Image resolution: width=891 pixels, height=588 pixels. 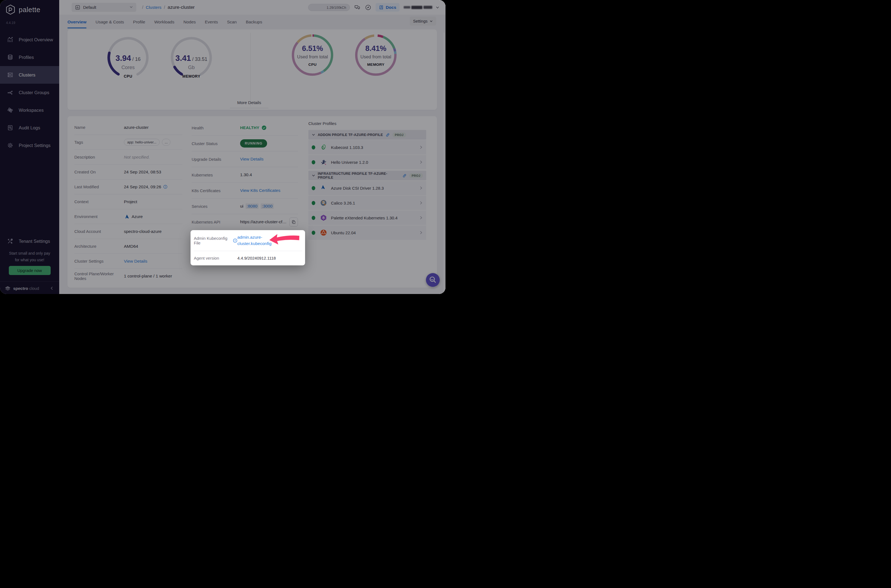 I want to click on agent-version-row: Agent version 4.4.9/20240912.1118, so click(x=248, y=258).